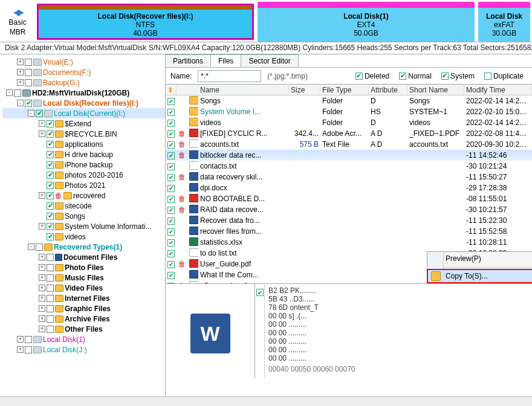  Describe the element at coordinates (83, 308) in the screenshot. I see `tree-node: +Graphic Files` at that location.